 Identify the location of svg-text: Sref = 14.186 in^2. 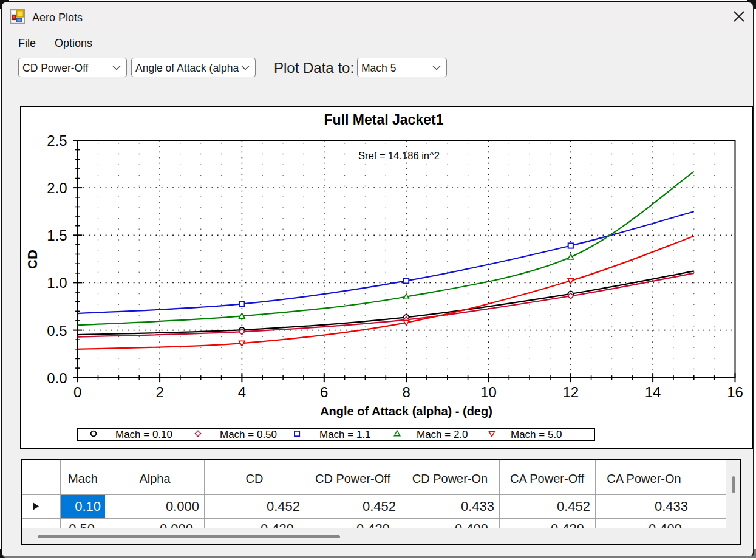
(399, 155).